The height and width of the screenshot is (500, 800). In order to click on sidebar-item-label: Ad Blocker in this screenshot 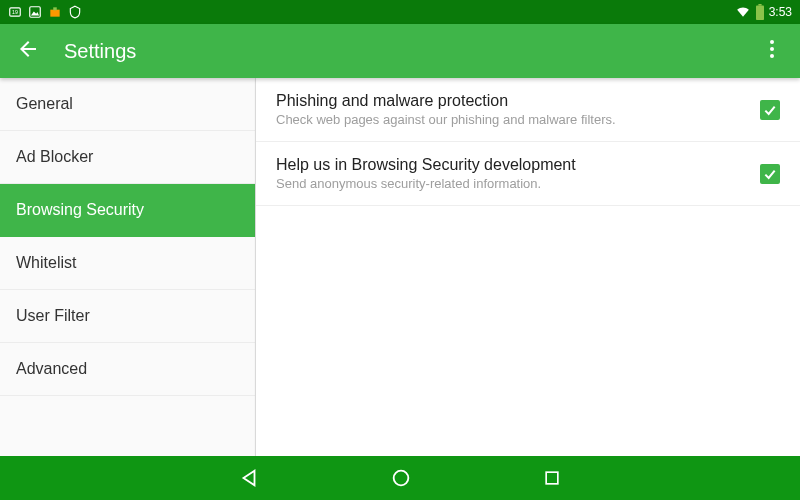, I will do `click(54, 157)`.